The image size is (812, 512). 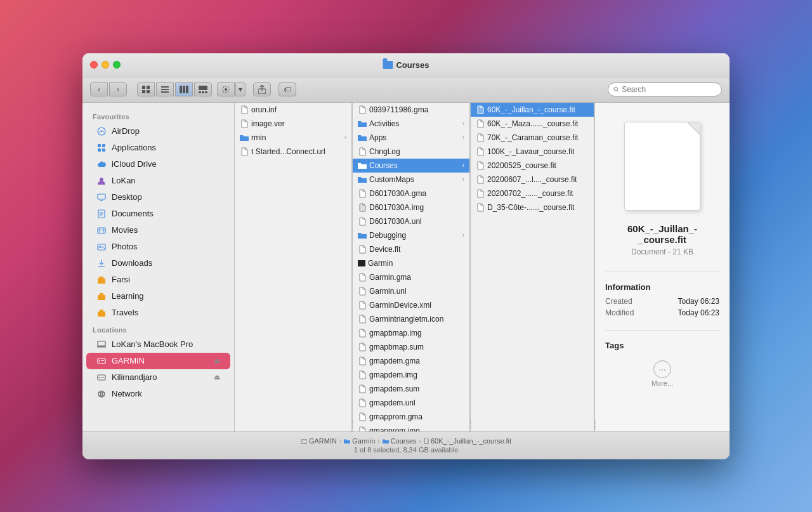 I want to click on created-row: Created Today 06:23, so click(x=662, y=301).